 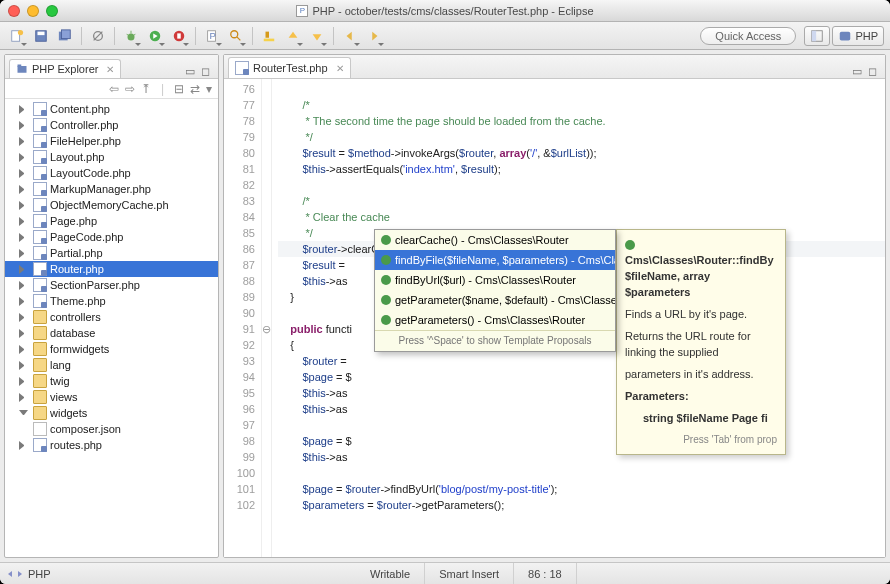 What do you see at coordinates (65, 36) in the screenshot?
I see `save-all-button` at bounding box center [65, 36].